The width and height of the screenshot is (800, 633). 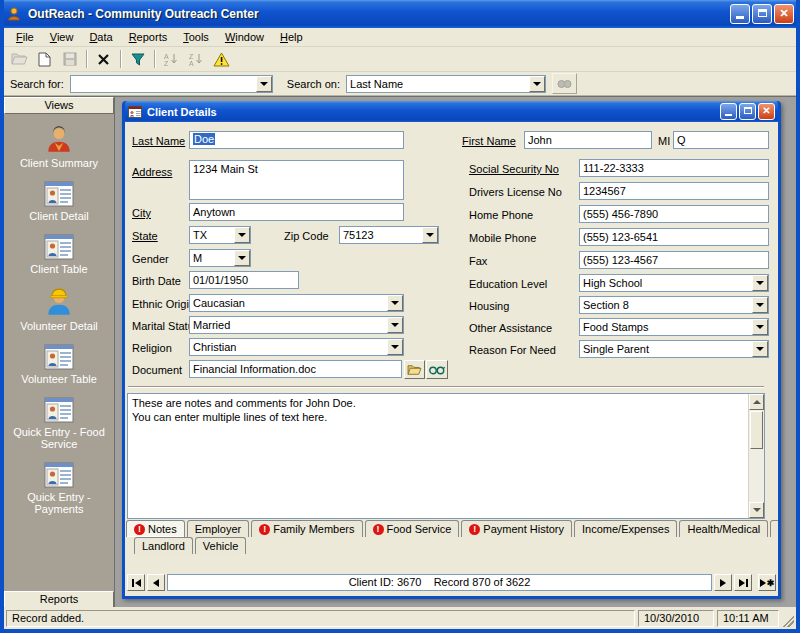 I want to click on tab-health-medical: Health/Medical, so click(x=724, y=528).